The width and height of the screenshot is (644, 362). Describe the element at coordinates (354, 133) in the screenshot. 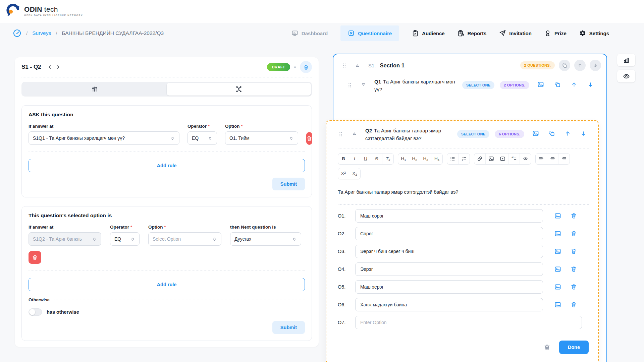

I see `collapse-question-button` at that location.